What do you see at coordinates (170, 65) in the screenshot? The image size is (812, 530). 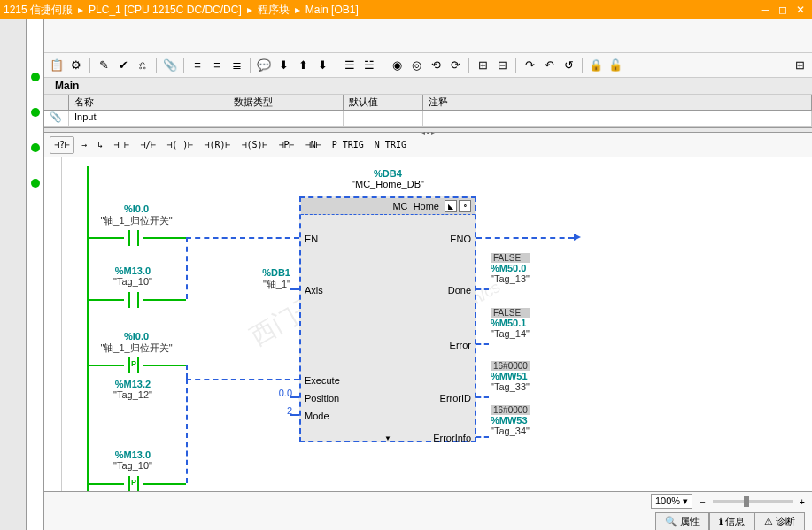 I see `tb-btn: 📎` at bounding box center [170, 65].